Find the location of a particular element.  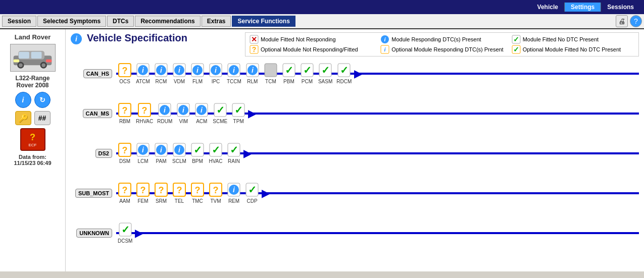

refresh-button: ↻ is located at coordinates (42, 100).